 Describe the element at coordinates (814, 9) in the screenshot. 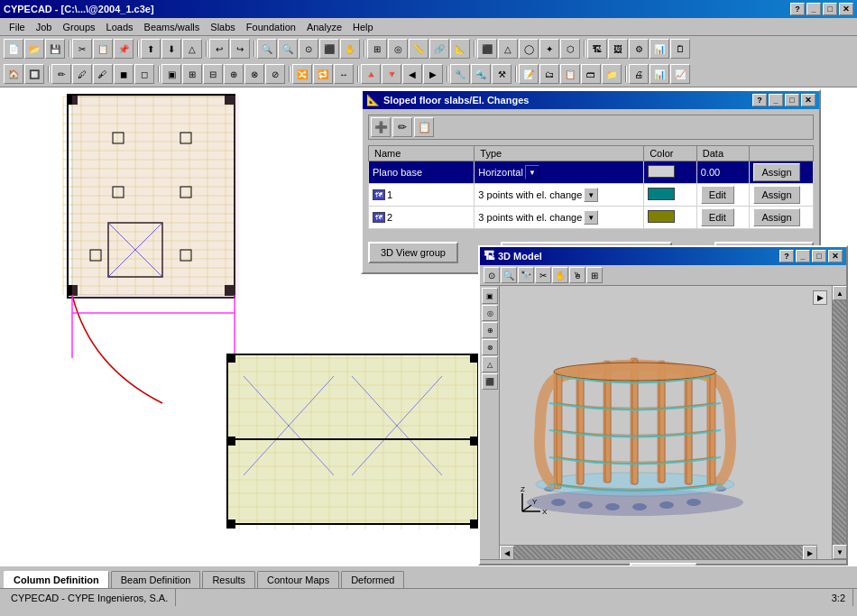

I see `minimize-btn: _` at that location.